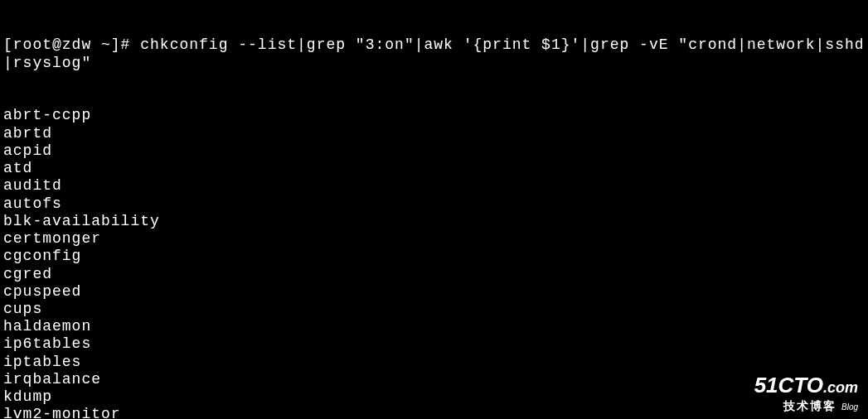  I want to click on watermark-brand-suffix: .com, so click(841, 388).